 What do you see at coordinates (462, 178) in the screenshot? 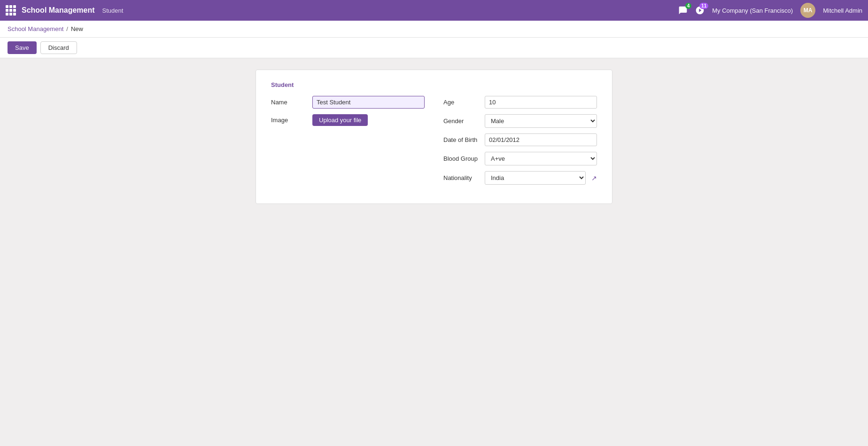
I see `nationality-label: Nationality` at bounding box center [462, 178].